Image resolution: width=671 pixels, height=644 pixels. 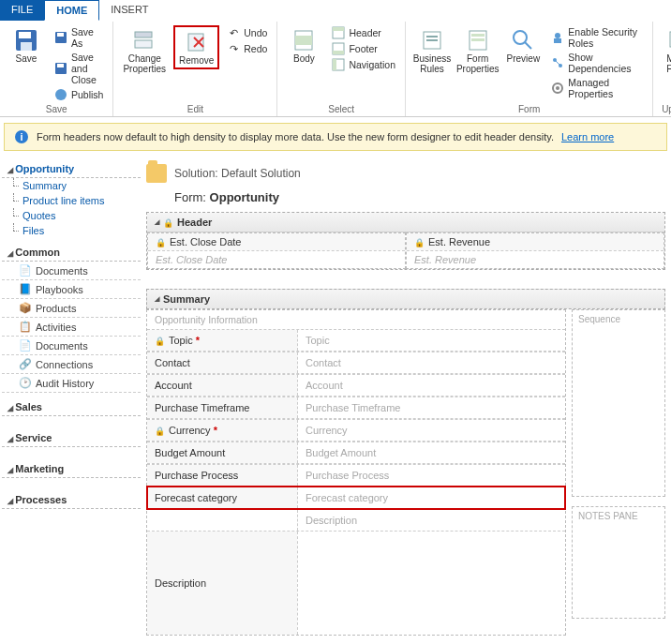 I want to click on undo-icon: ↶, so click(x=233, y=33).